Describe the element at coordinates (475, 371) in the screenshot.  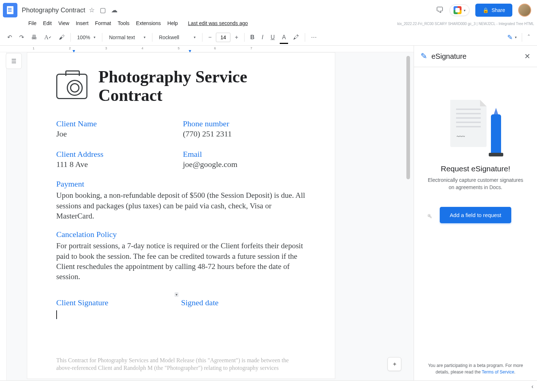
I see `sidepanel-footer: You are participating in a beta program.…` at that location.